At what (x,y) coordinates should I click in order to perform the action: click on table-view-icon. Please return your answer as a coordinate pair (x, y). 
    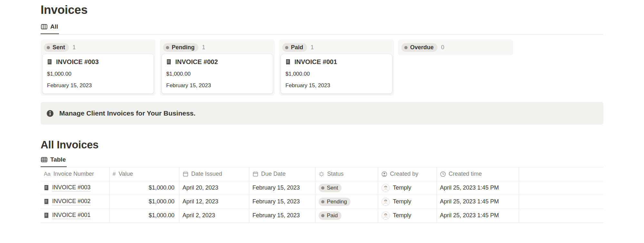
    Looking at the image, I should click on (44, 160).